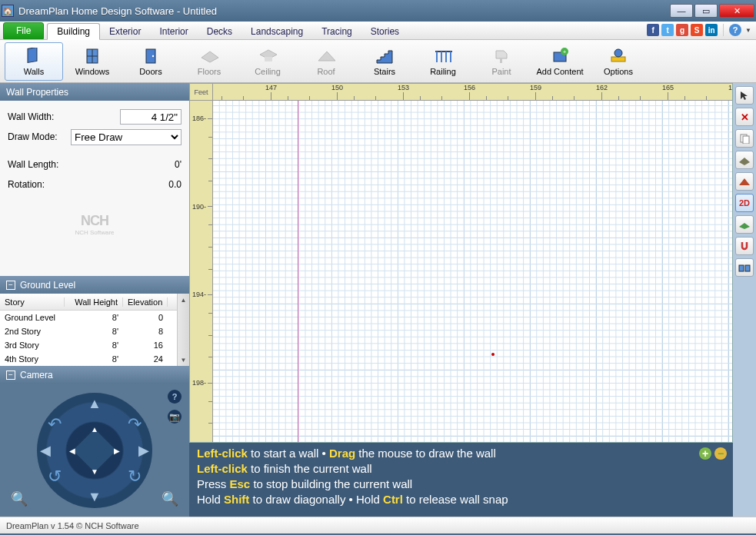 The width and height of the screenshot is (756, 535). What do you see at coordinates (151, 56) in the screenshot?
I see `doors-icon` at bounding box center [151, 56].